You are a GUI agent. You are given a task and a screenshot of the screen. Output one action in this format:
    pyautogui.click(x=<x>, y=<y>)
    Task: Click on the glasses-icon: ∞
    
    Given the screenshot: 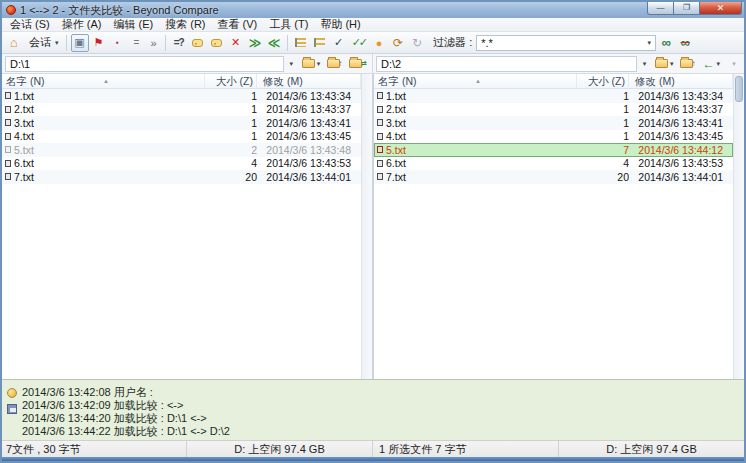 What is the action you would take?
    pyautogui.click(x=666, y=42)
    